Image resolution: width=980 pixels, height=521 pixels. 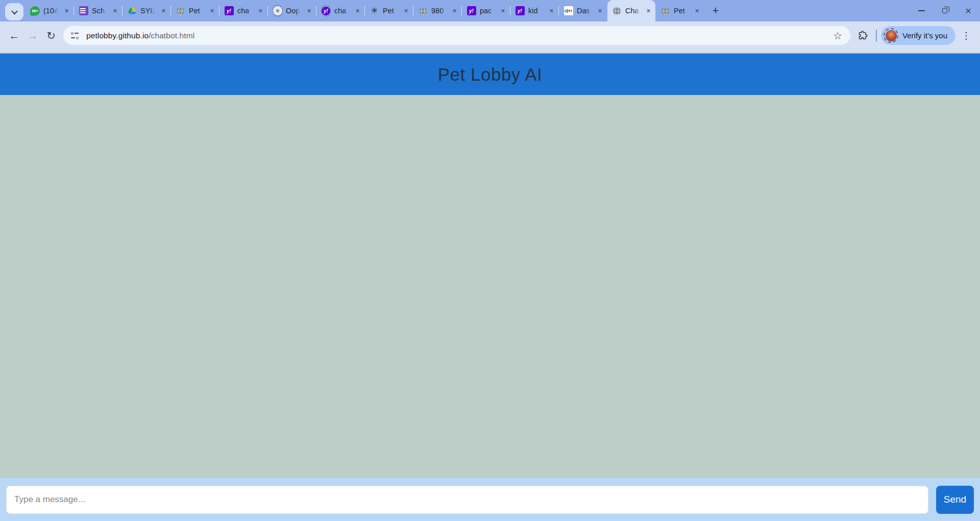 What do you see at coordinates (490, 500) in the screenshot?
I see `message-composer: Send` at bounding box center [490, 500].